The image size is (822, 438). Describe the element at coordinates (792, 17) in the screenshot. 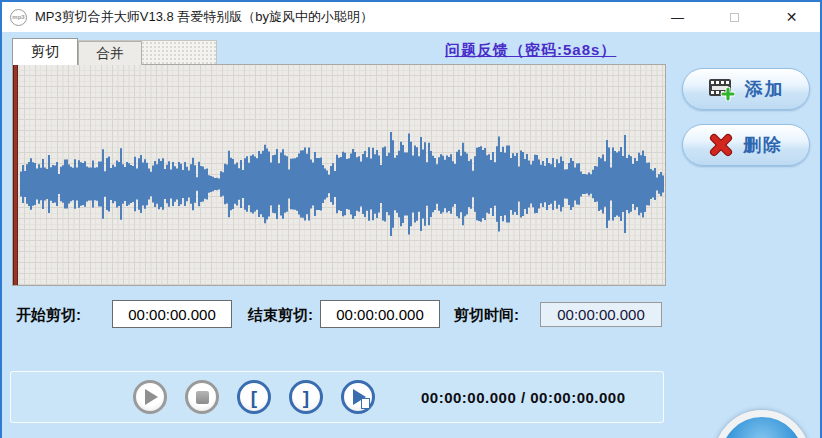

I see `close-button: ✕` at that location.